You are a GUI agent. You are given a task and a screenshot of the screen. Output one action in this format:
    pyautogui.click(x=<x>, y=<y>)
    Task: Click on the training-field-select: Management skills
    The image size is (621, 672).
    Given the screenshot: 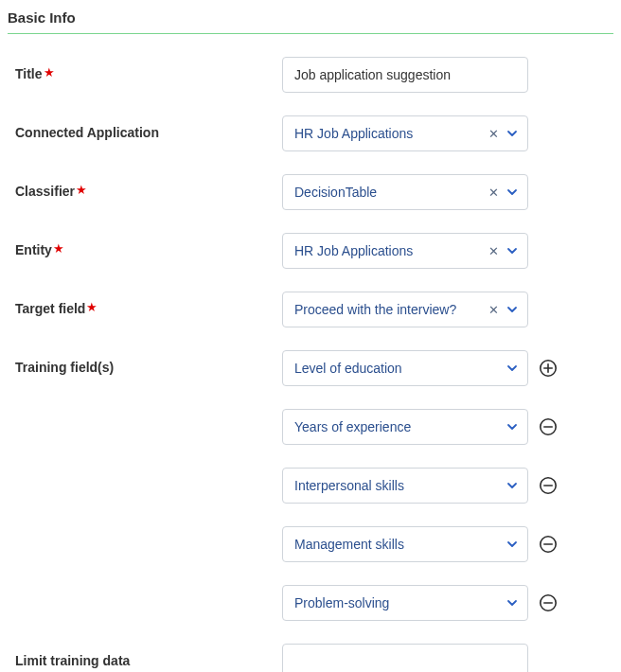 What is the action you would take?
    pyautogui.click(x=405, y=544)
    